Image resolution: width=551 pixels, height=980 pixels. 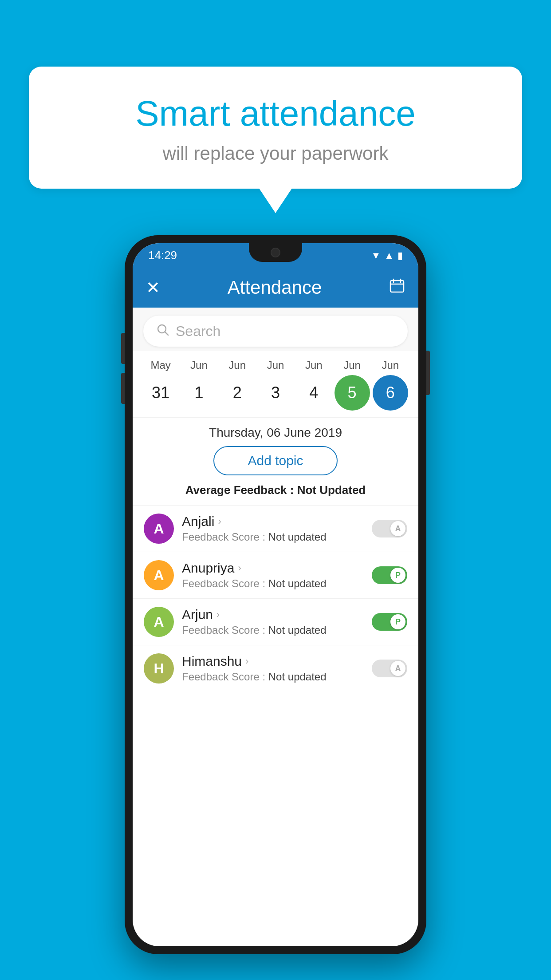 What do you see at coordinates (237, 393) in the screenshot?
I see `calendar-date: 2` at bounding box center [237, 393].